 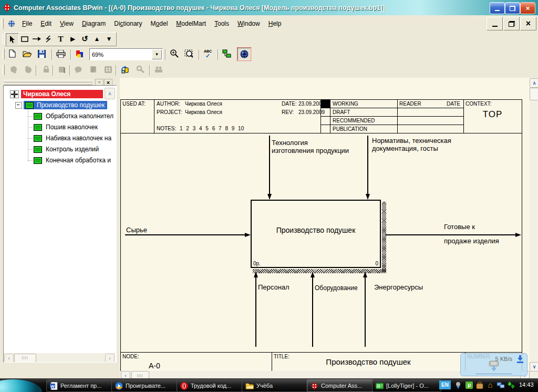 What do you see at coordinates (274, 287) in the screenshot?
I see `mechanism-label-1: Персонал` at bounding box center [274, 287].